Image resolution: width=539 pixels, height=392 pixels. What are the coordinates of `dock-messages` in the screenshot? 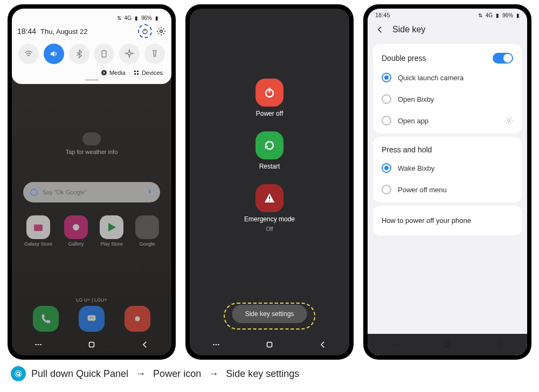 It's located at (92, 319).